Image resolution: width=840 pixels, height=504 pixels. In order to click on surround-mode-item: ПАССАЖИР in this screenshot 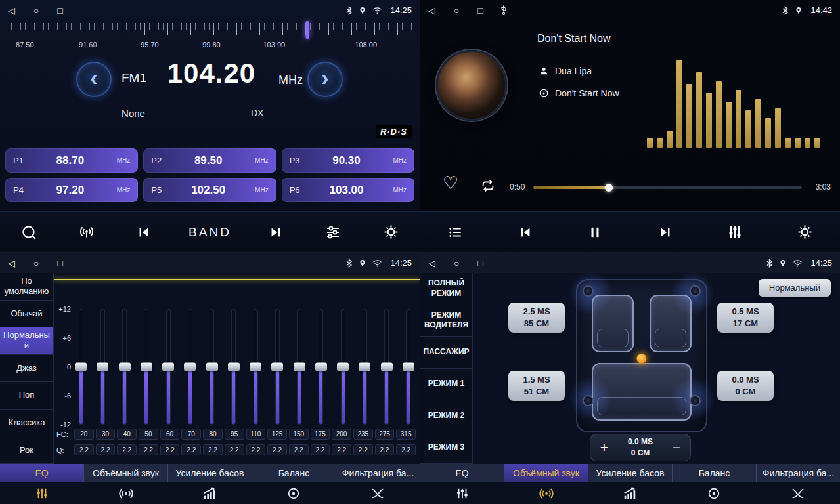, I will do `click(447, 353)`.